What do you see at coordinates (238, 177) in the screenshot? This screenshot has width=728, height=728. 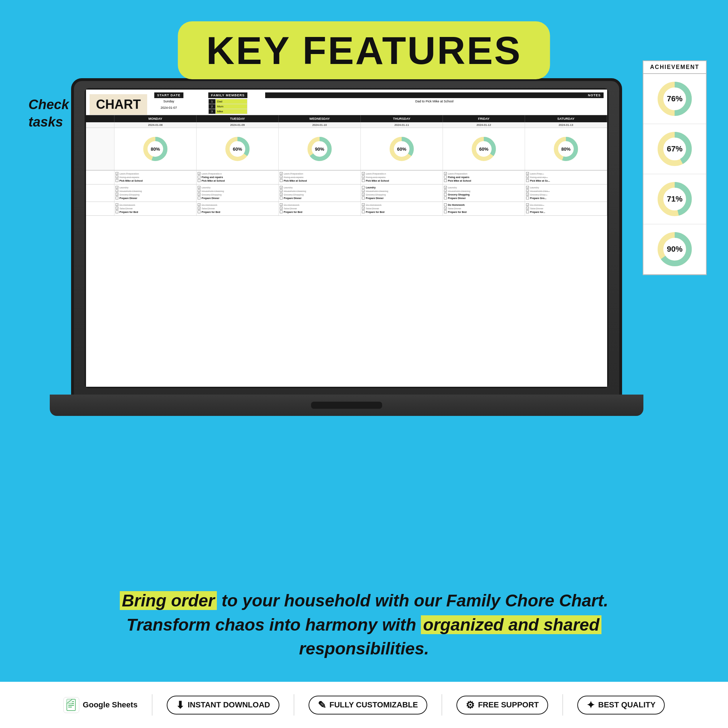 I see `task-cell-tue-1: ✓Lawn Preparatio n Fixing and repairs Pi…` at bounding box center [238, 177].